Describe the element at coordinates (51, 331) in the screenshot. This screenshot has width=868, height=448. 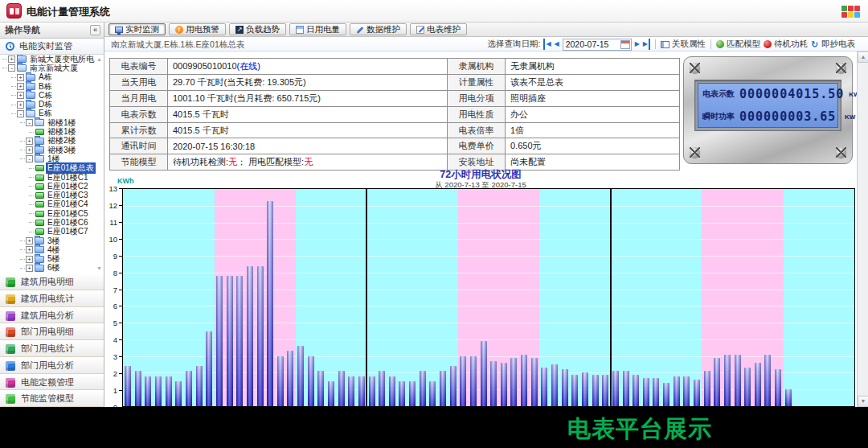
I see `sidebar-item-dept-detail: 部门用电明细` at that location.